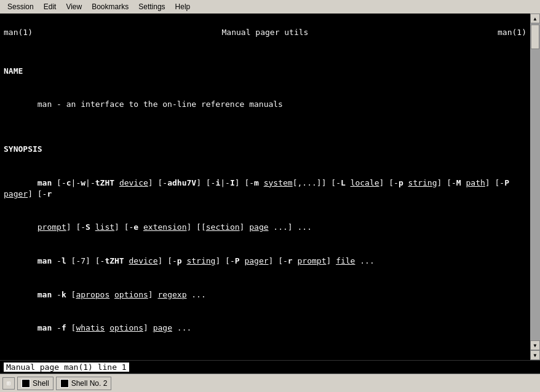 The width and height of the screenshot is (540, 392). Describe the element at coordinates (9, 383) in the screenshot. I see `taskbar-app-icon: ⊞` at that location.